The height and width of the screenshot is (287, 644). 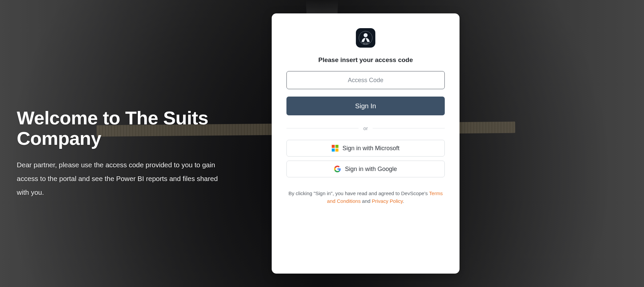 What do you see at coordinates (366, 106) in the screenshot?
I see `sign-in-button: Sign In` at bounding box center [366, 106].